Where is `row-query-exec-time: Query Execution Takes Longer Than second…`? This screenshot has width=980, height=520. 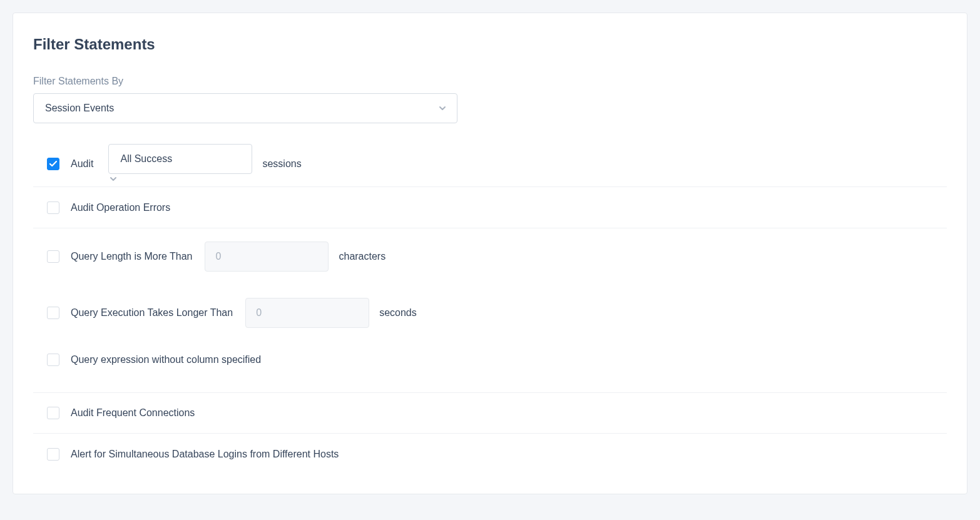
row-query-exec-time: Query Execution Takes Longer Than second… is located at coordinates (490, 313).